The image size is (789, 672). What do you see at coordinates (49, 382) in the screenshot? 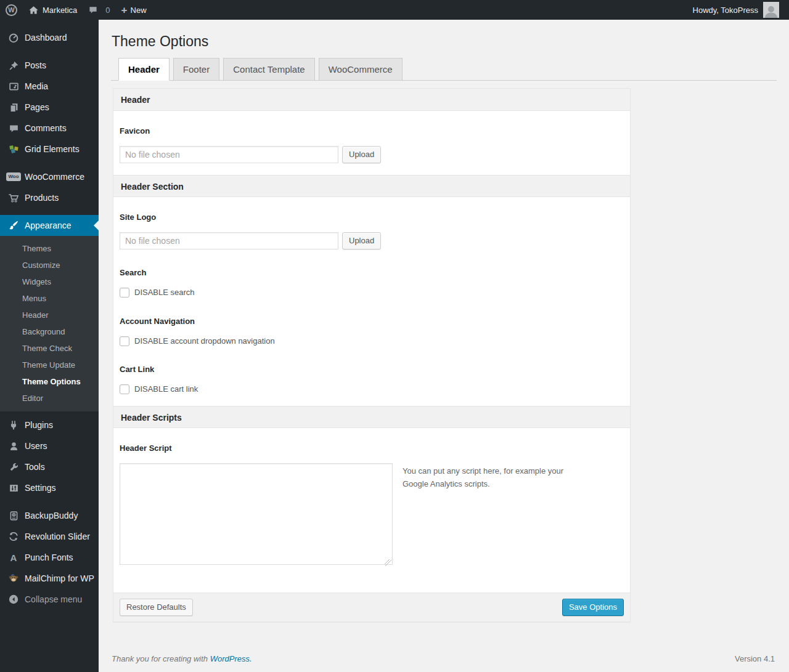
I see `submenu-item-theme-options: Theme Options` at bounding box center [49, 382].